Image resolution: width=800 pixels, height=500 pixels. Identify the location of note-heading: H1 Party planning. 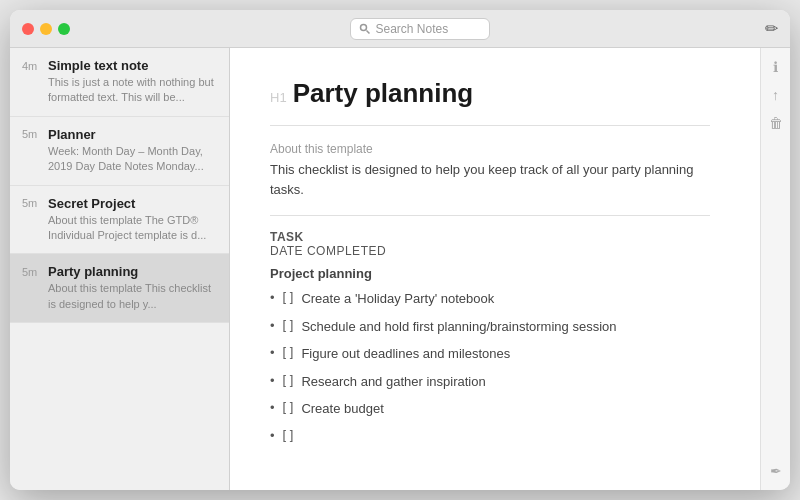
(490, 94).